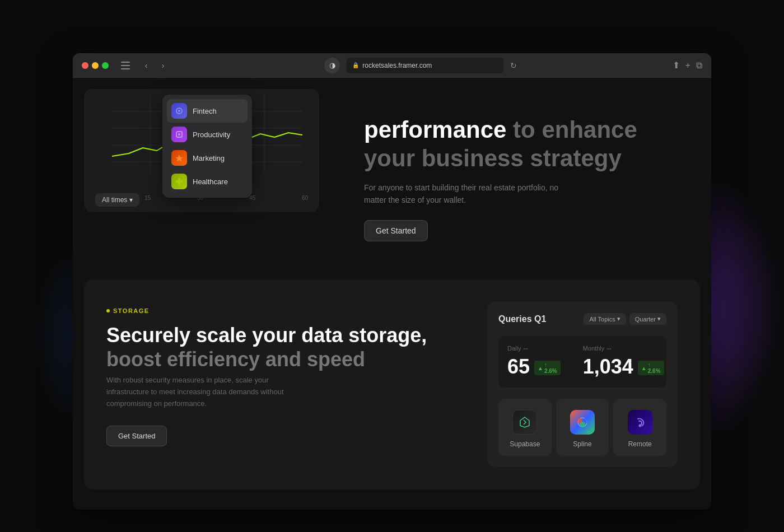 Image resolution: width=784 pixels, height=532 pixels. What do you see at coordinates (525, 348) in the screenshot?
I see `metric-daily-dots: •••` at bounding box center [525, 348].